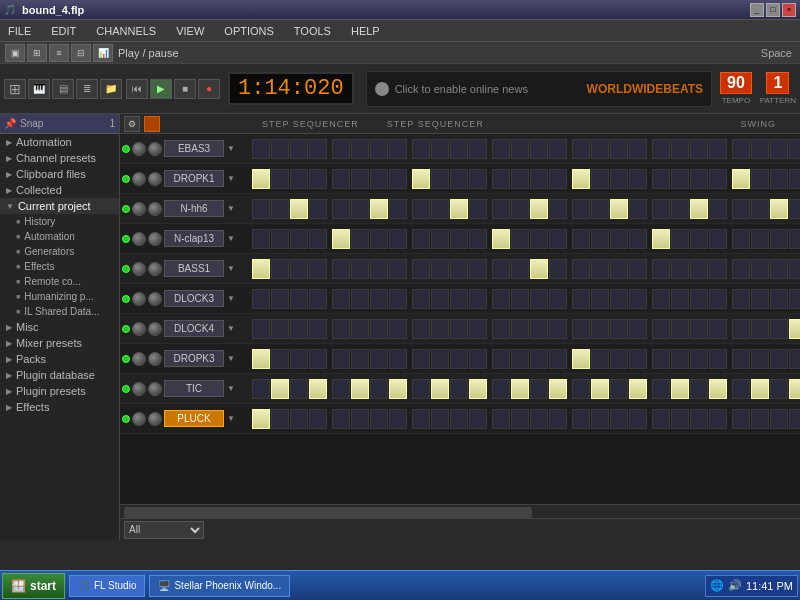 This screenshot has height=600, width=800. What do you see at coordinates (164, 530) in the screenshot?
I see `filter-select: All Drums Bass Synth` at bounding box center [164, 530].